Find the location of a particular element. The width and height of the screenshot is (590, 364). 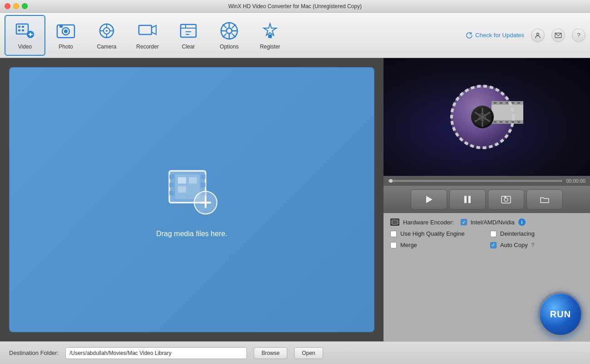

intel-amd-label: Intel/AMD/Nvidia is located at coordinates (493, 222).